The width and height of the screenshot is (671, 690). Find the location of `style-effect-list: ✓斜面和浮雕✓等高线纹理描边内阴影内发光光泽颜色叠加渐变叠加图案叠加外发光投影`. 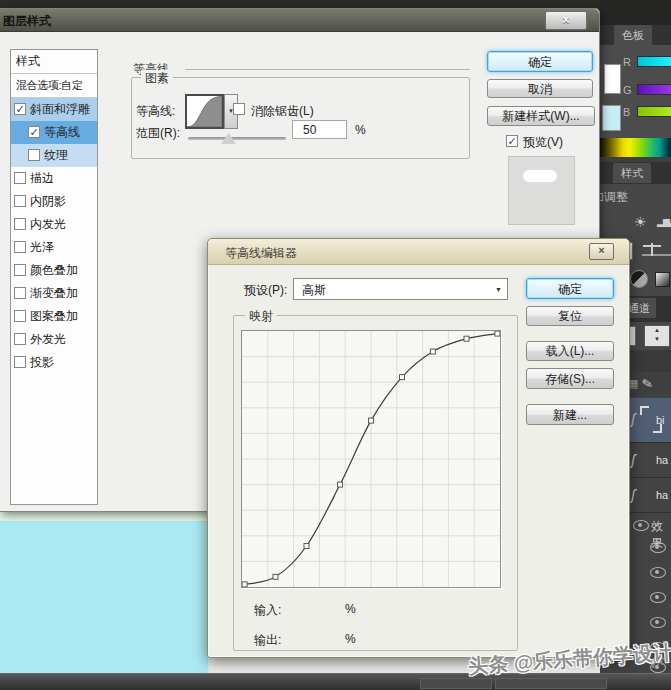

style-effect-list: ✓斜面和浮雕✓等高线纹理描边内阴影内发光光泽颜色叠加渐变叠加图案叠加外发光投影 is located at coordinates (54, 236).